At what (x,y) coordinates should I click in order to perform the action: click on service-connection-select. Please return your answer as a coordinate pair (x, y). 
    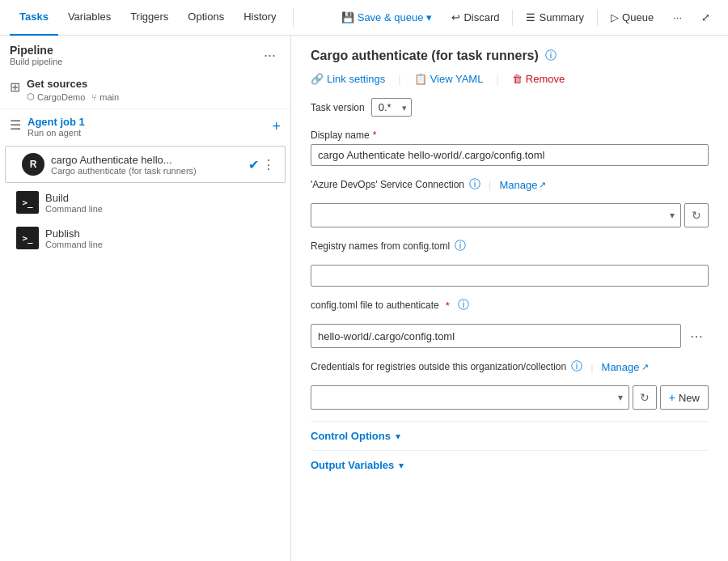
    Looking at the image, I should click on (496, 215).